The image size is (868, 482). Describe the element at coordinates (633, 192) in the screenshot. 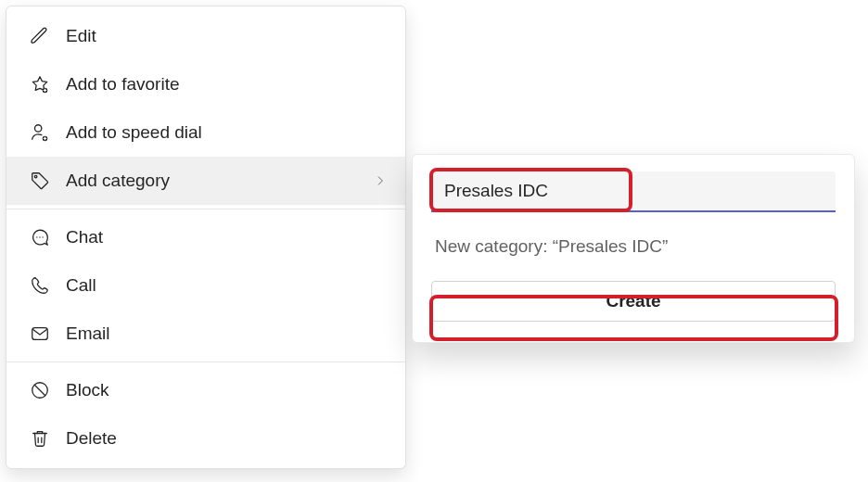

I see `category-input-wrap` at that location.